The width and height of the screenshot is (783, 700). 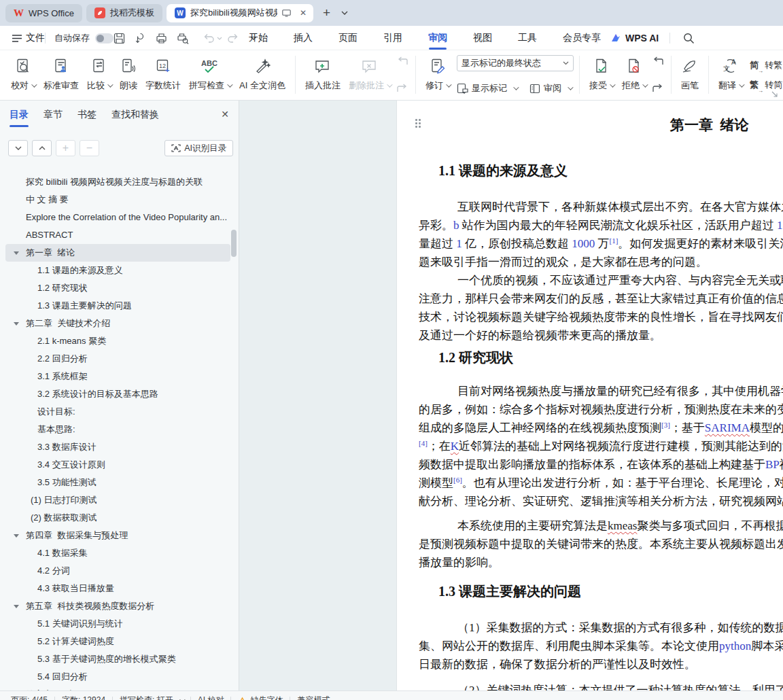 What do you see at coordinates (183, 38) in the screenshot?
I see `print-preview-icon` at bounding box center [183, 38].